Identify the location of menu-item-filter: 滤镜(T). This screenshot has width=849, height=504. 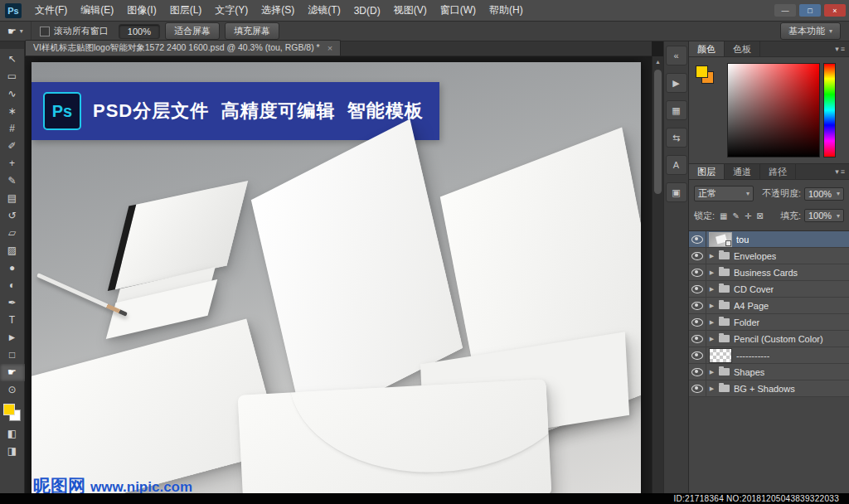
(323, 10).